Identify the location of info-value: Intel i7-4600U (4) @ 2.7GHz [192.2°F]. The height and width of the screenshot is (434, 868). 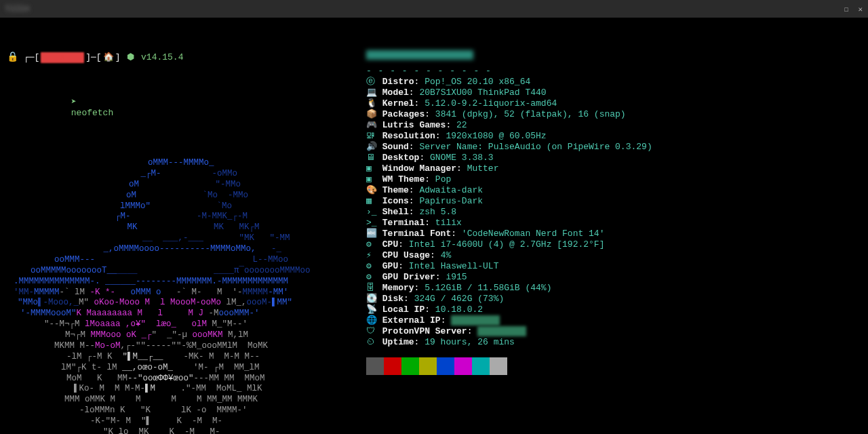
(507, 244).